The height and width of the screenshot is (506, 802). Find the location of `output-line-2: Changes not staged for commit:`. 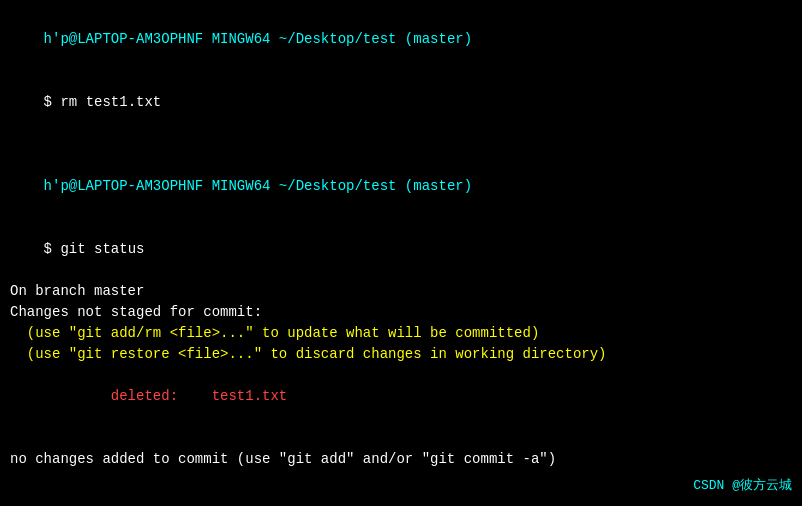

output-line-2: Changes not staged for commit: is located at coordinates (401, 312).